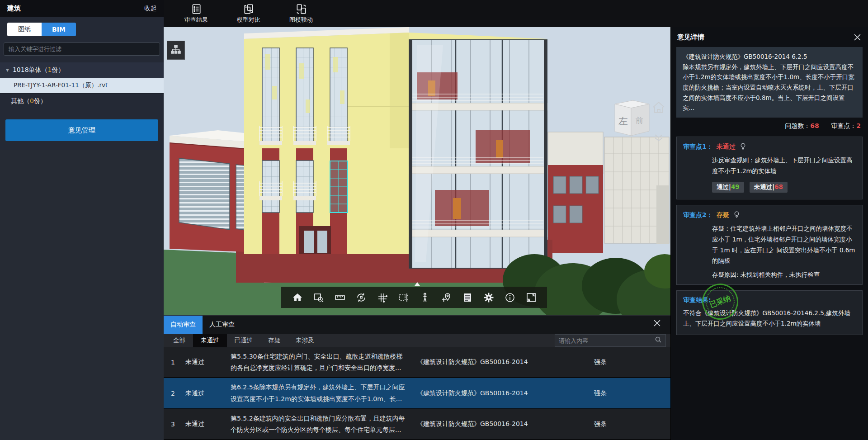 The height and width of the screenshot is (440, 868). What do you see at coordinates (305, 341) in the screenshot?
I see `filter-notinvolved: 未涉及` at bounding box center [305, 341].